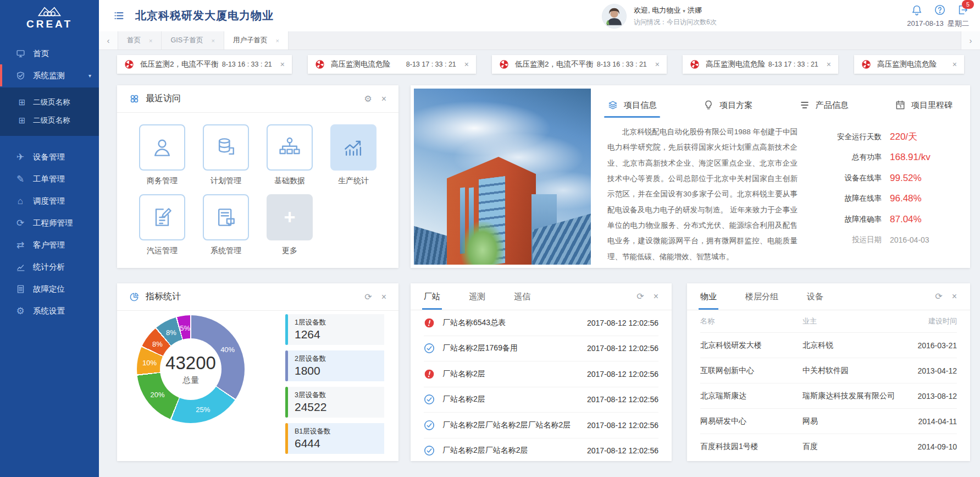 This screenshot has height=477, width=980. Describe the element at coordinates (522, 297) in the screenshot. I see `tab-telesignal: 遥信` at that location.